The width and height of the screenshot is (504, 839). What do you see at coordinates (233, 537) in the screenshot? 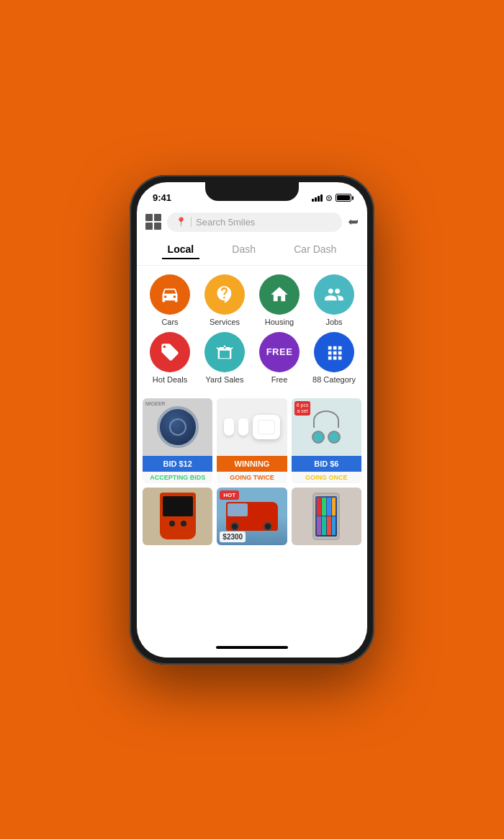
I see `truck-price: $2300` at bounding box center [233, 537].